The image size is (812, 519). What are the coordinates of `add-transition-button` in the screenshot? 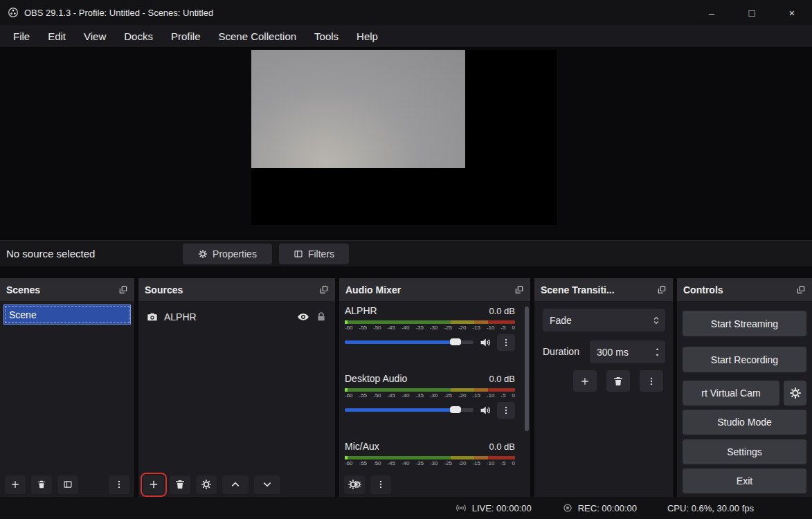 It's located at (585, 381).